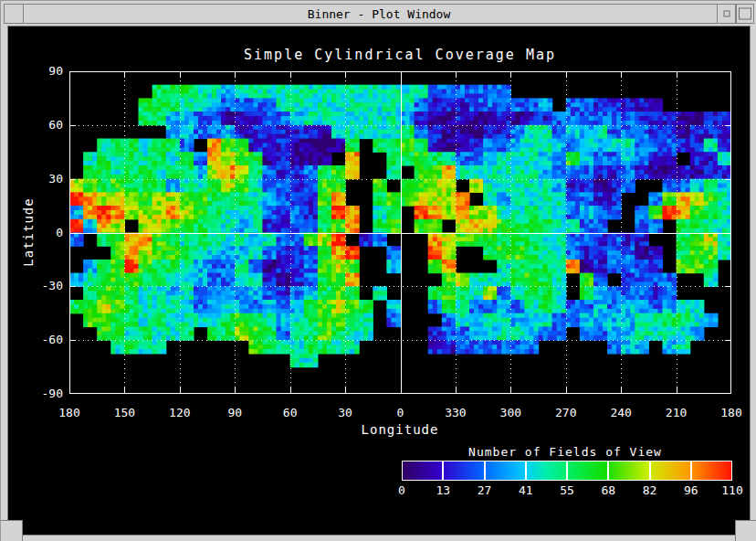  What do you see at coordinates (235, 413) in the screenshot?
I see `x-tick-label: 90` at bounding box center [235, 413].